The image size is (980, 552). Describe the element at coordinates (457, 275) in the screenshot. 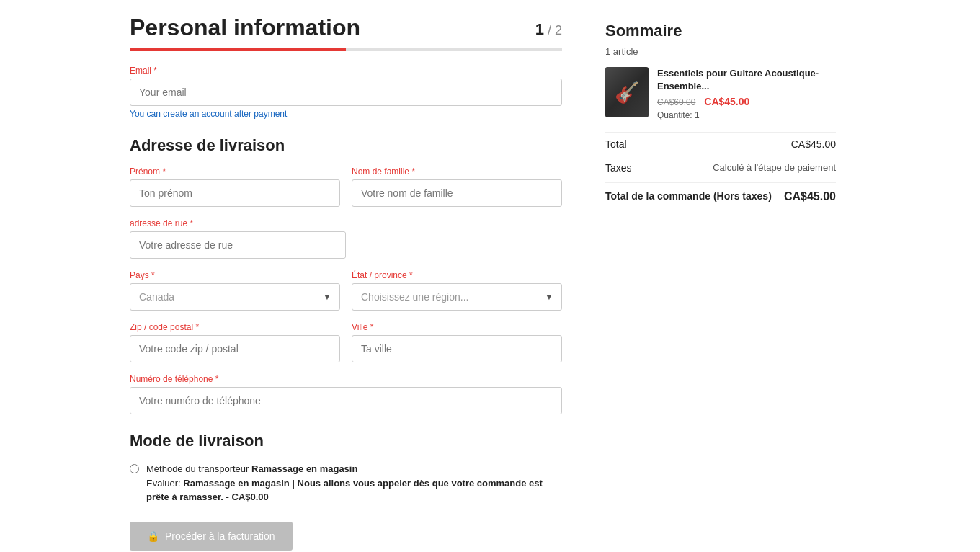

I see `province-label: État / province *` at that location.